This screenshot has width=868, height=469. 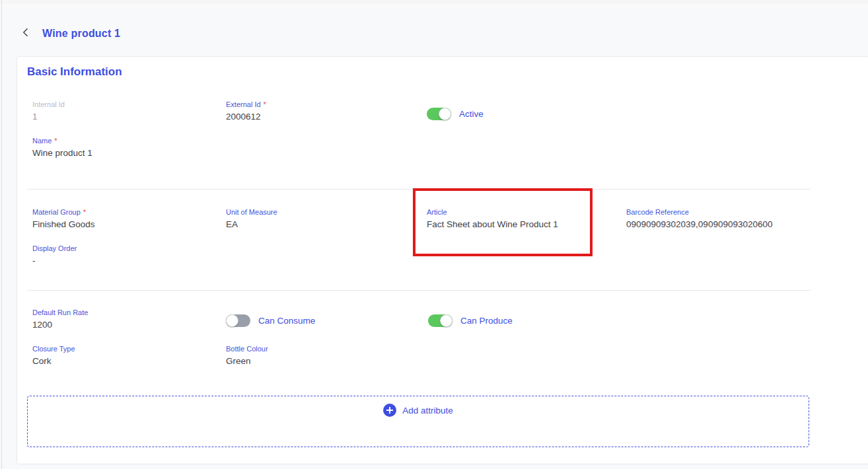 I want to click on field-label: Material Group*, so click(x=63, y=212).